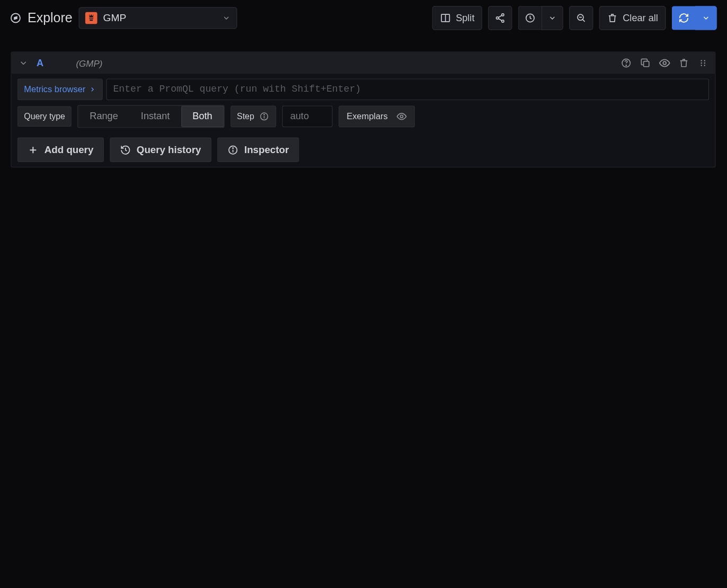 The width and height of the screenshot is (727, 588). I want to click on prometheus-icon, so click(91, 18).